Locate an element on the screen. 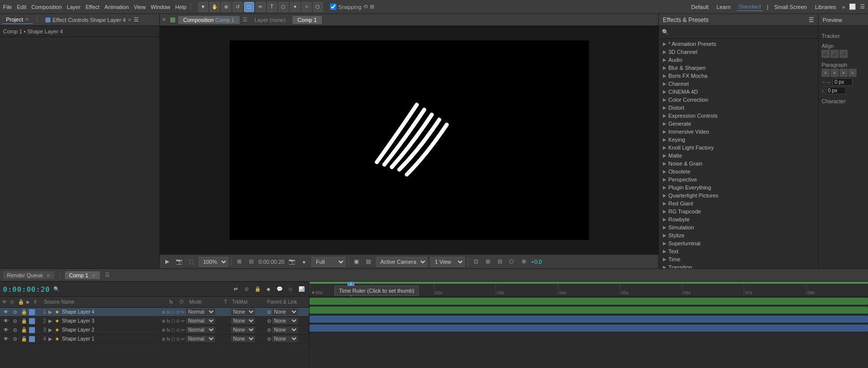 The width and height of the screenshot is (868, 368). effect-channel: ▶ Channel is located at coordinates (739, 84).